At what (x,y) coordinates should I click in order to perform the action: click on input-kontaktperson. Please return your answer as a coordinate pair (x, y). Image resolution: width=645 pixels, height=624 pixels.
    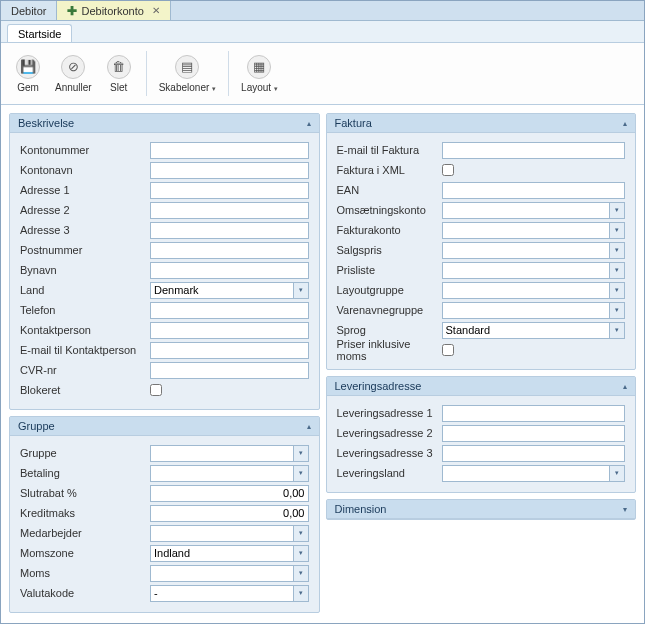
    Looking at the image, I should click on (230, 330).